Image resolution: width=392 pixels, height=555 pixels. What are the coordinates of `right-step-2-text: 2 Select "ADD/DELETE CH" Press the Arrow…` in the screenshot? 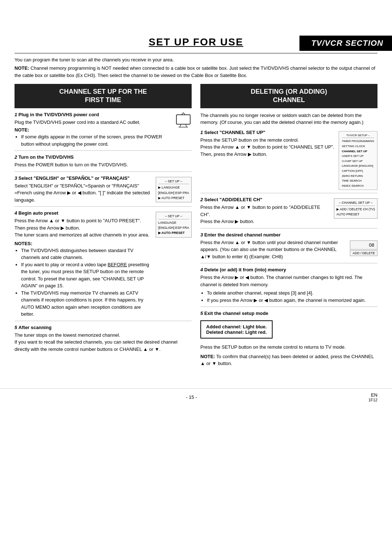 It's located at (265, 211).